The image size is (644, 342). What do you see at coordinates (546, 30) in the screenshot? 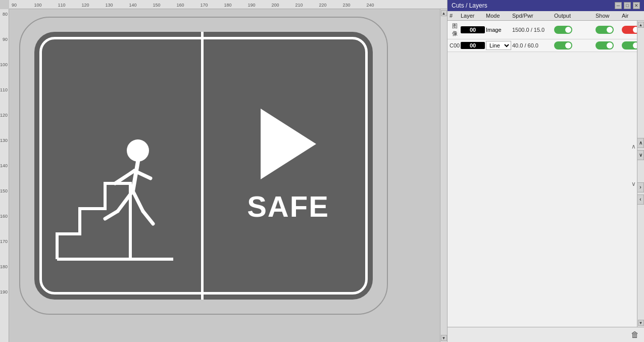
I see `table-row: 图像 00 Image 1500.0 / 15.0` at bounding box center [546, 30].